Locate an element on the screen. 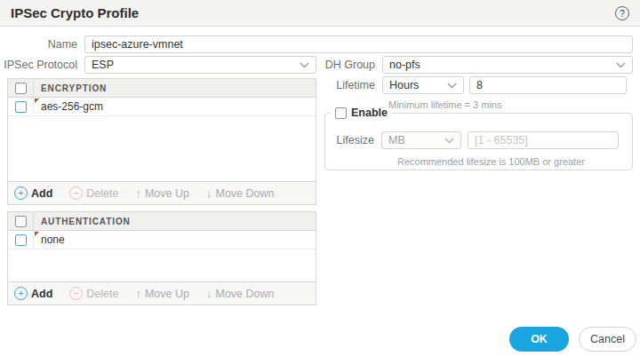  dh-group-label: DH Group is located at coordinates (351, 65).